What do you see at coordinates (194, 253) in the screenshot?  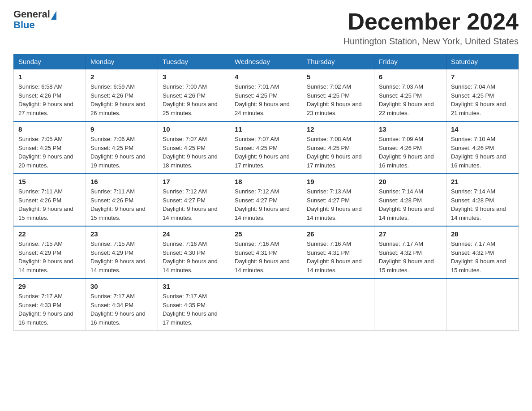 I see `calendar-cell: 24 Sunrise: 7:16 AMSunset: 4:30 PMDaylig…` at bounding box center [194, 253].